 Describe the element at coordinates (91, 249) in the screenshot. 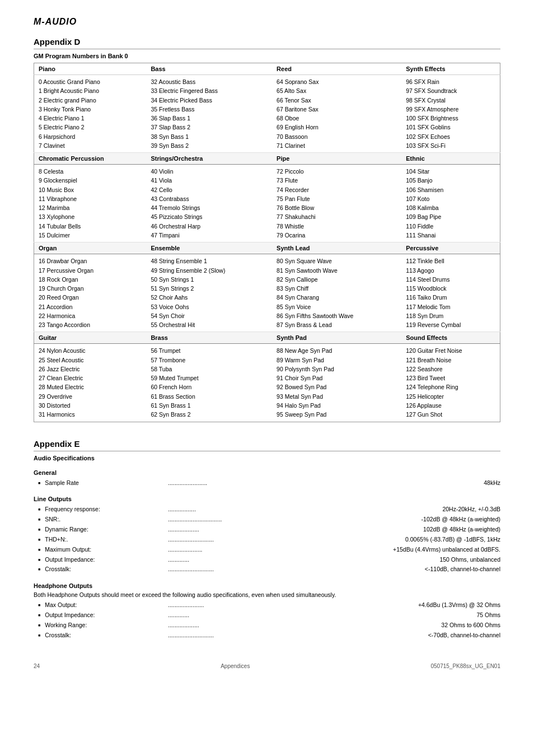

I see `col-header-organ: Organ` at that location.